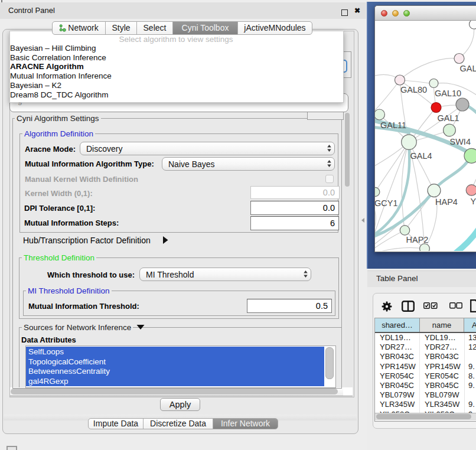 The height and width of the screenshot is (450, 476). Describe the element at coordinates (413, 90) in the screenshot. I see `svg-text: GAL80` at that location.